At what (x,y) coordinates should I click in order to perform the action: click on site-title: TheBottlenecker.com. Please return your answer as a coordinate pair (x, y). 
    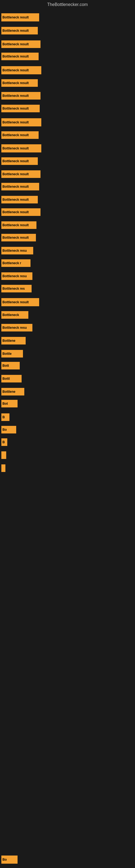
    Looking at the image, I should click on (68, 5).